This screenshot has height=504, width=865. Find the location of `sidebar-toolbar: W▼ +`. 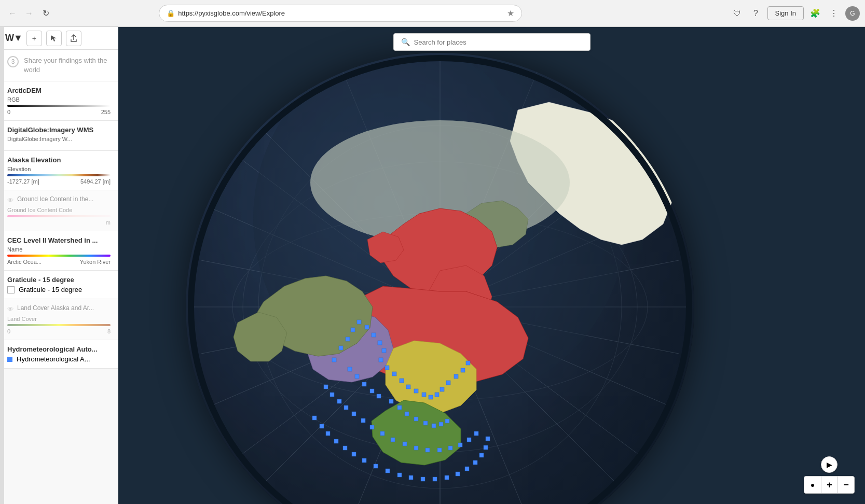

sidebar-toolbar: W▼ + is located at coordinates (59, 38).